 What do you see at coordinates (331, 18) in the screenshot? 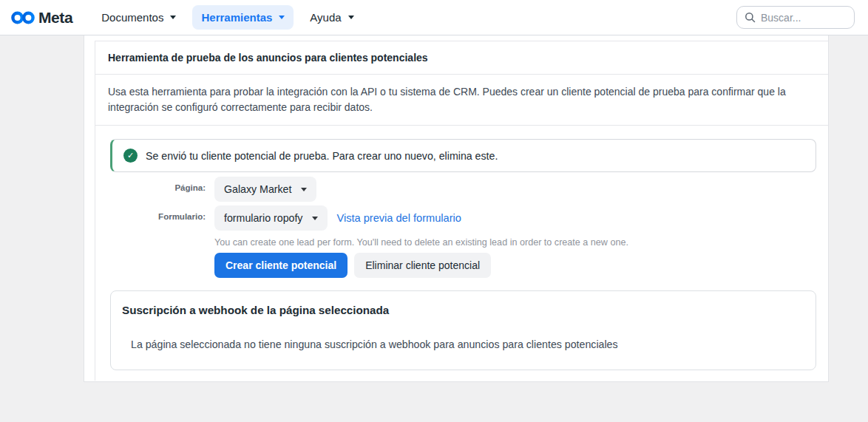
I see `nav-item-ayuda: Ayuda` at bounding box center [331, 18].